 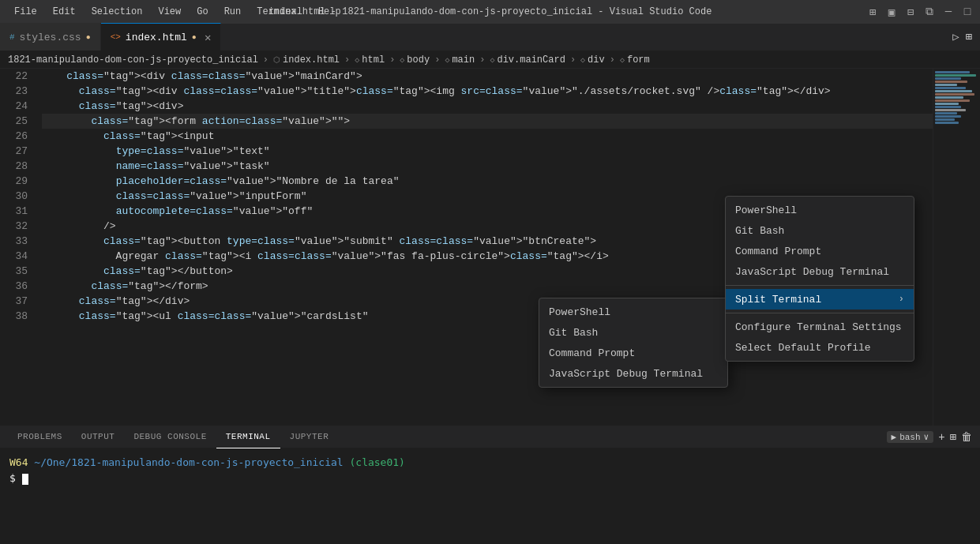 I want to click on code-line-27: type=class="value">"text", so click(x=487, y=152).